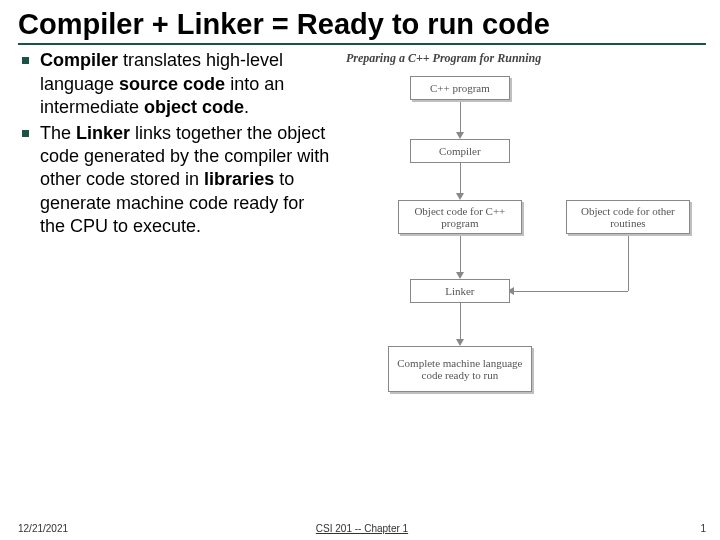 The image size is (720, 540). What do you see at coordinates (362, 528) in the screenshot?
I see `footer-center: CSI 201 -- Chapter 1` at bounding box center [362, 528].